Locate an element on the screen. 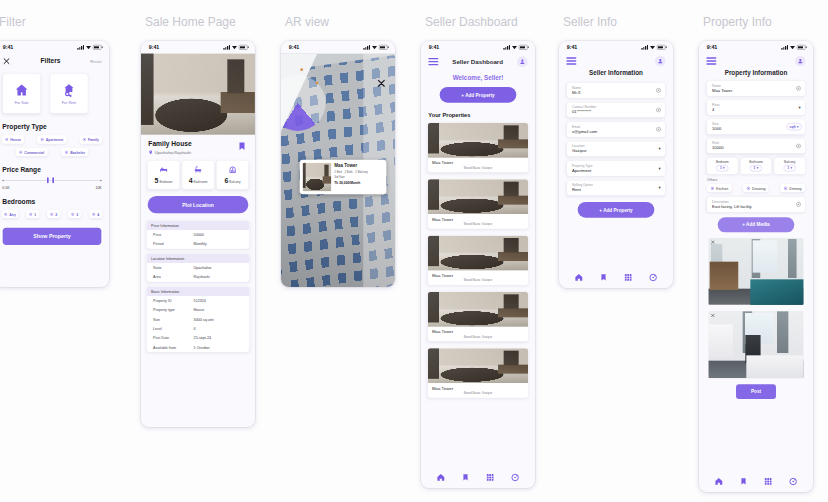  chip-bachelor: Bachelor is located at coordinates (74, 152).